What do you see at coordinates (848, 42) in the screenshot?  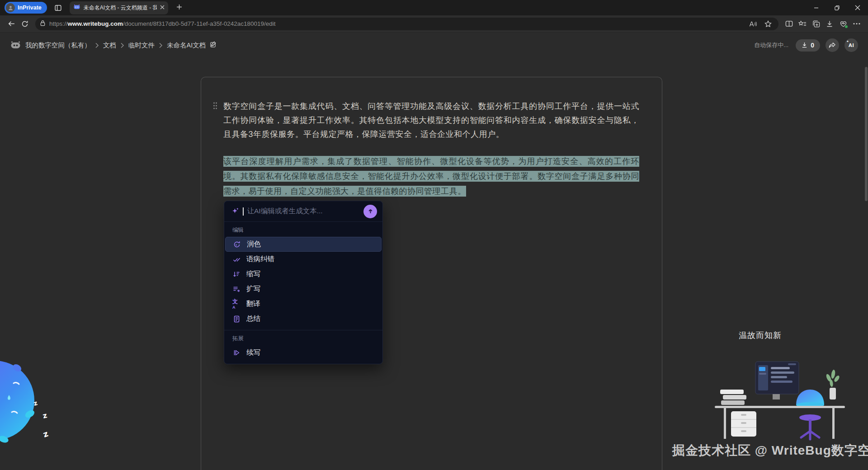 I see `sparkle-icon: ✦` at bounding box center [848, 42].